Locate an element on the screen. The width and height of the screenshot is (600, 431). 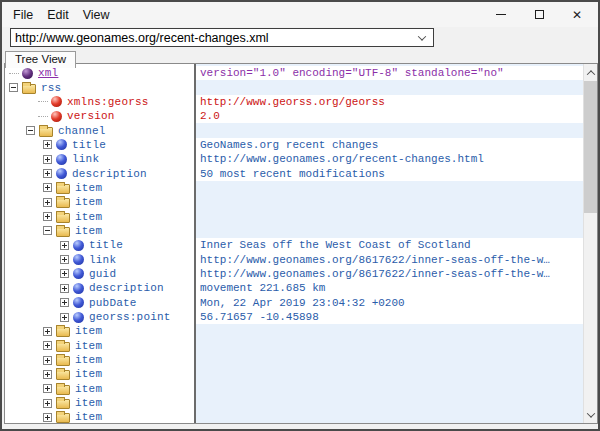
value-row: http://www.georss.org/georss is located at coordinates (390, 102).